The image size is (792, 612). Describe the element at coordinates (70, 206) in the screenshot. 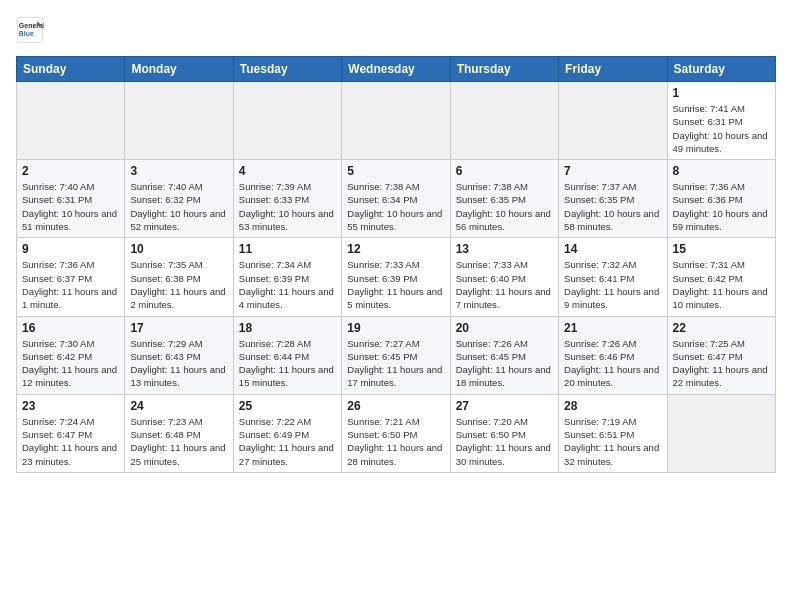

I see `day-info: Sunrise: 7:40 AM Sunset: 6:31 PM Dayligh…` at that location.